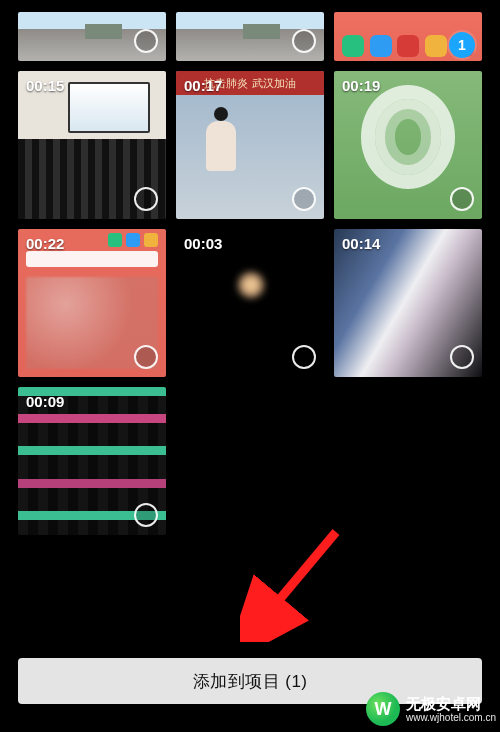 The image size is (500, 732). Describe the element at coordinates (462, 45) in the screenshot. I see `selection-badge: 1` at that location.